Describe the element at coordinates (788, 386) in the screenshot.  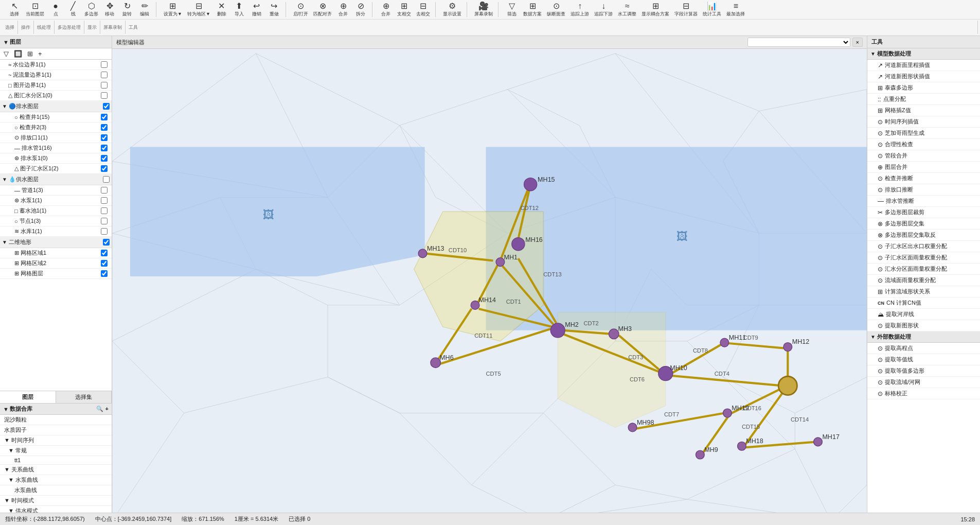
I see `node-outlet` at that location.